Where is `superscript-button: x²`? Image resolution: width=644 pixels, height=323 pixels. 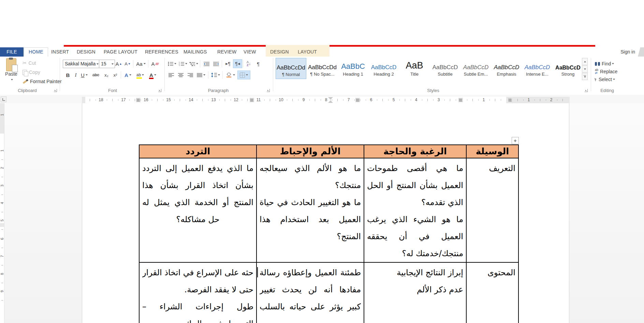 superscript-button: x² is located at coordinates (115, 75).